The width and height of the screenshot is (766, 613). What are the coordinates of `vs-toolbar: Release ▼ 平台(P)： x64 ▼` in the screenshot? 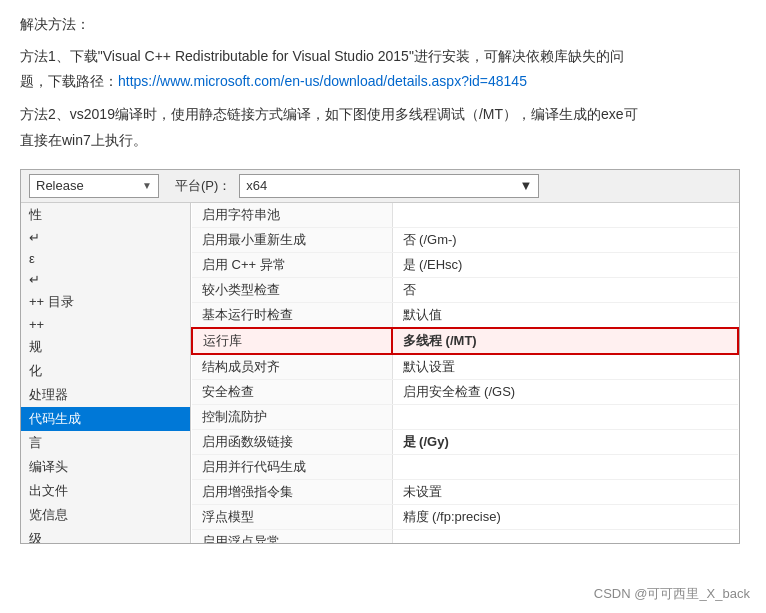 It's located at (380, 186).